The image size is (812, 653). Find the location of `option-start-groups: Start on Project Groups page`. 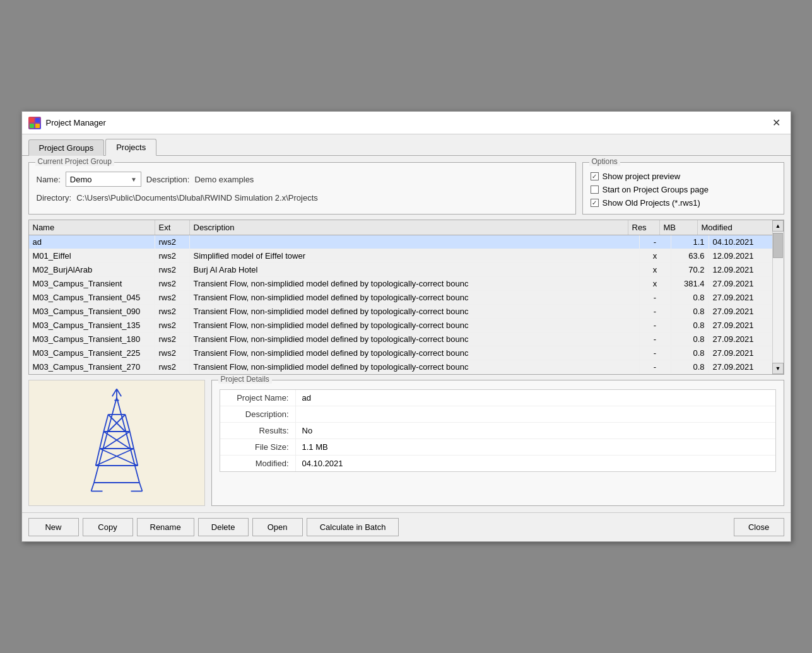

option-start-groups: Start on Project Groups page is located at coordinates (683, 189).